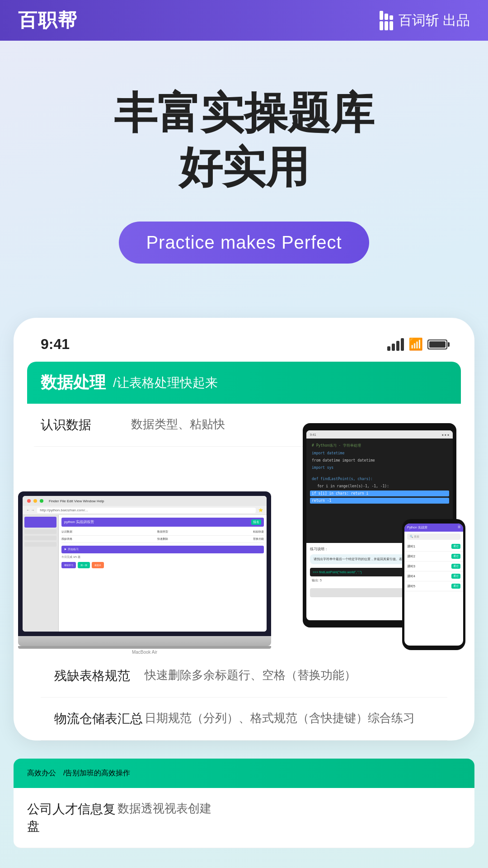  What do you see at coordinates (244, 140) in the screenshot?
I see `hero-title: 丰富实操题库 好实用` at bounding box center [244, 140].